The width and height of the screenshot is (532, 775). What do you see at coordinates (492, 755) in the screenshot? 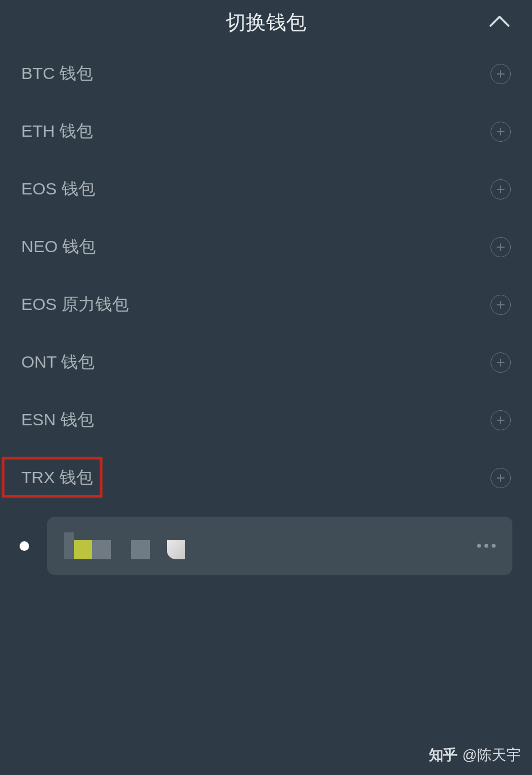
I see `watermark-author: @陈天宇` at bounding box center [492, 755].